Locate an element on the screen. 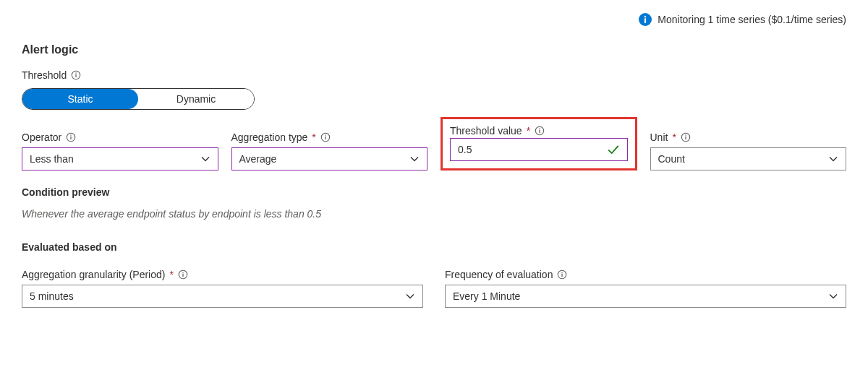 The height and width of the screenshot is (367, 868). evaluation-row: Aggregation granularity (Period) * 5 min… is located at coordinates (434, 288).